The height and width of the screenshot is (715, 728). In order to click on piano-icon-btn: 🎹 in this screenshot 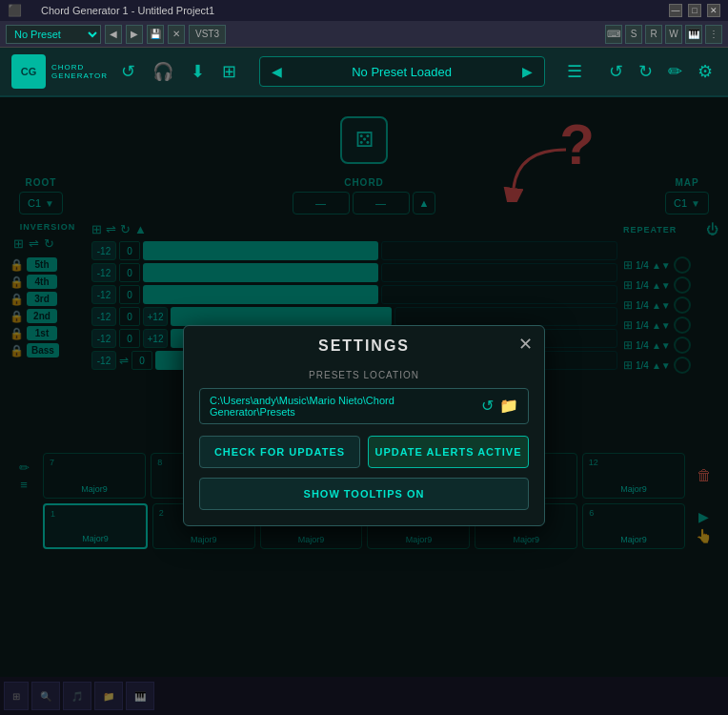, I will do `click(694, 34)`.